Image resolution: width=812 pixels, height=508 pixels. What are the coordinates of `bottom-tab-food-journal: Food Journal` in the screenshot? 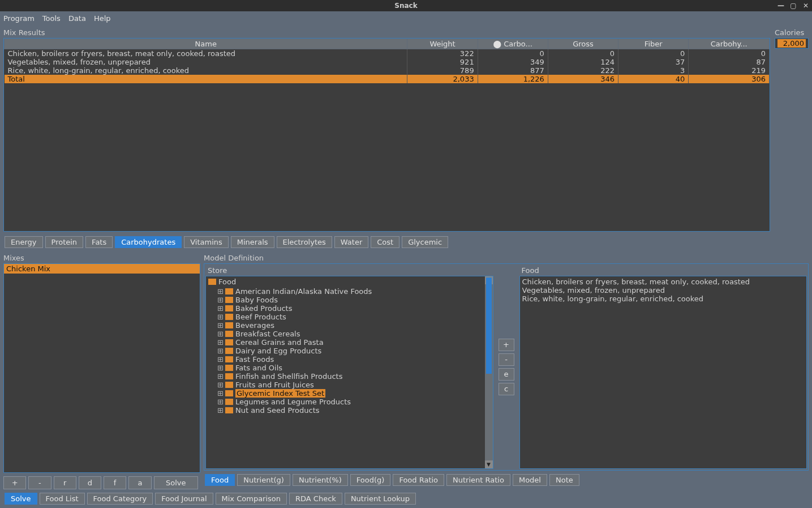 It's located at (184, 498).